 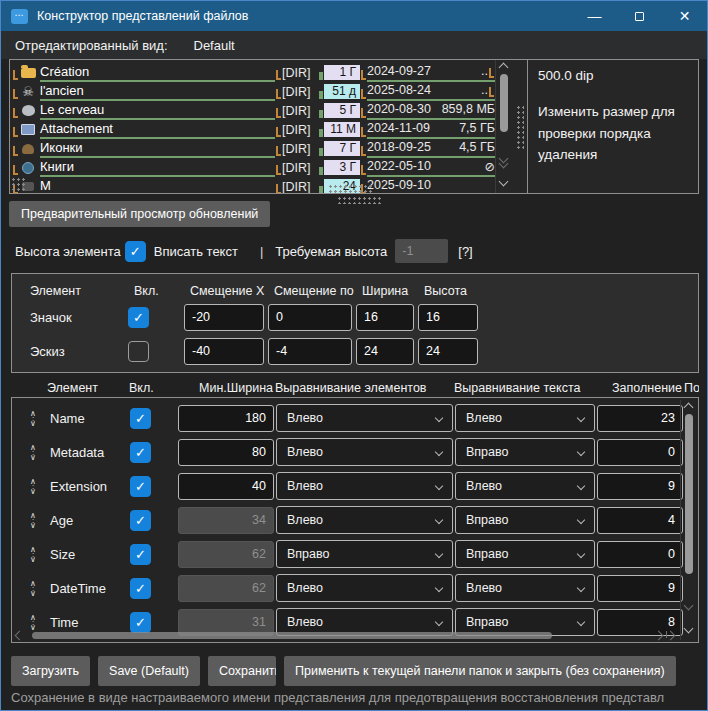 I want to click on maximize-button, so click(x=640, y=16).